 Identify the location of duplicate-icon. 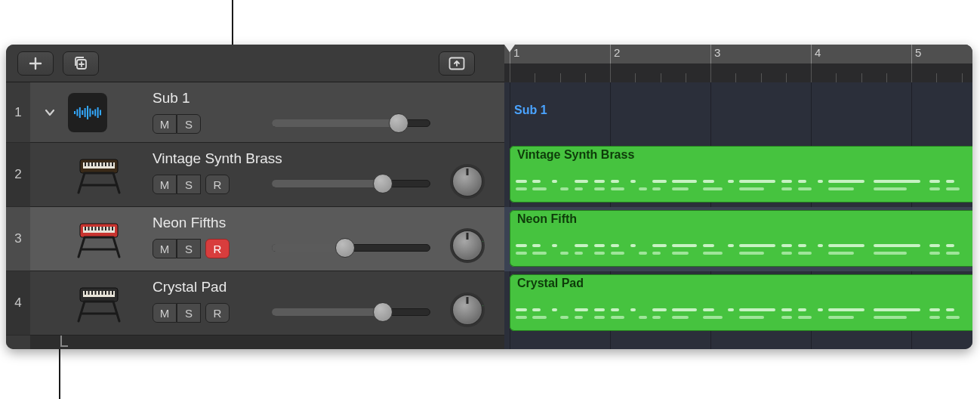
(81, 63).